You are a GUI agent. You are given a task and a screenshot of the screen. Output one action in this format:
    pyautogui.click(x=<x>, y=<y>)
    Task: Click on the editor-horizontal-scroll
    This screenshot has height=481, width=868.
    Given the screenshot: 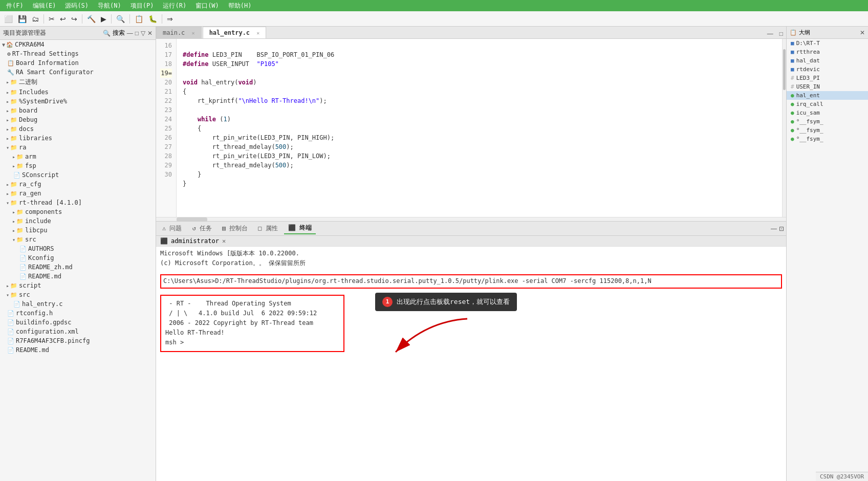 What is the action you would take?
    pyautogui.click(x=471, y=219)
    